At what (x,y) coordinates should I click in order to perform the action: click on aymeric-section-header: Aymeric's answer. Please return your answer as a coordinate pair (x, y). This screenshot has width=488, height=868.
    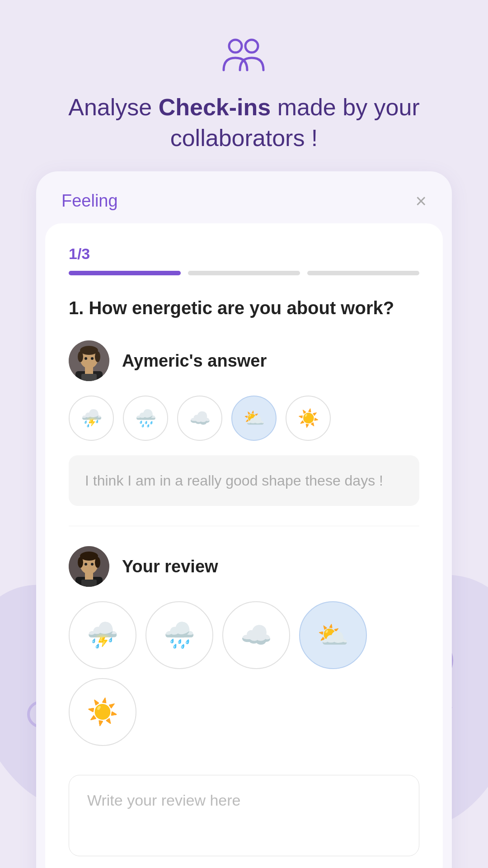
    Looking at the image, I should click on (244, 361).